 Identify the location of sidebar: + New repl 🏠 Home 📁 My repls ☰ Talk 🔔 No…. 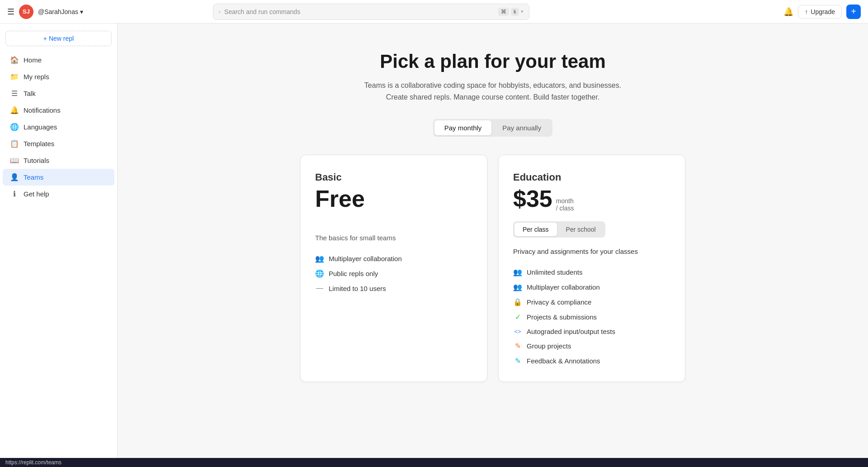
(59, 241).